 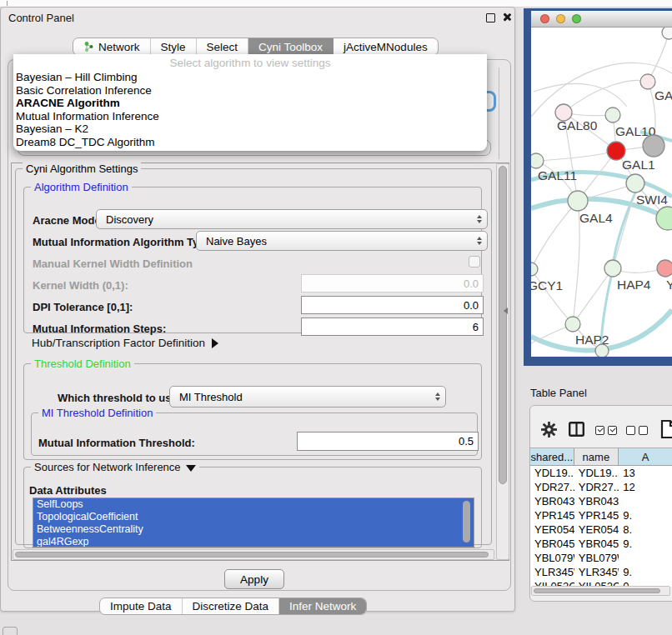 I want to click on algorithm-option-bayesian-hill-climbing: Bayesian – Hill Climbing, so click(x=250, y=78).